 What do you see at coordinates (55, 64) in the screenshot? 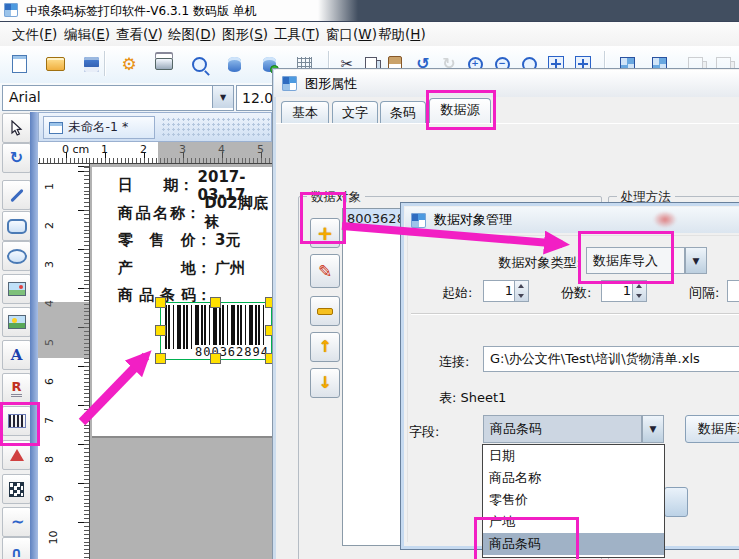
I see `open-file-button` at bounding box center [55, 64].